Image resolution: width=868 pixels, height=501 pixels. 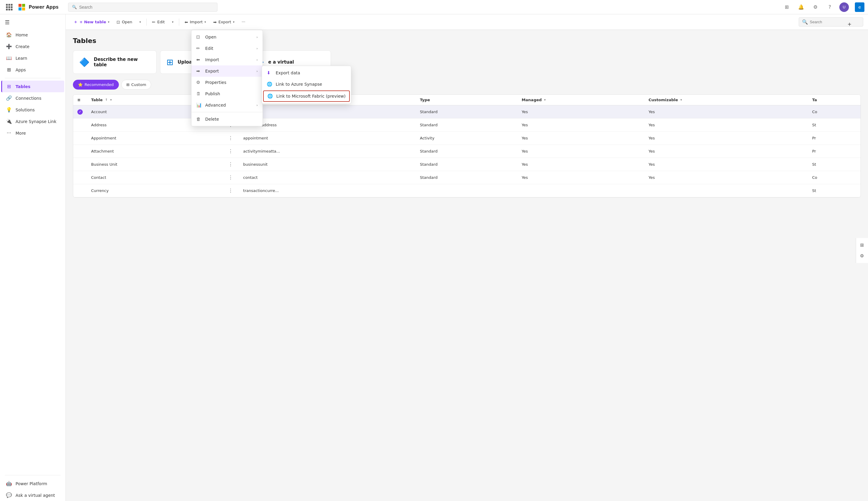 What do you see at coordinates (306, 84) in the screenshot?
I see `sub-menu-link-synapse: 🌐 Link to Azure Synapse` at bounding box center [306, 84].